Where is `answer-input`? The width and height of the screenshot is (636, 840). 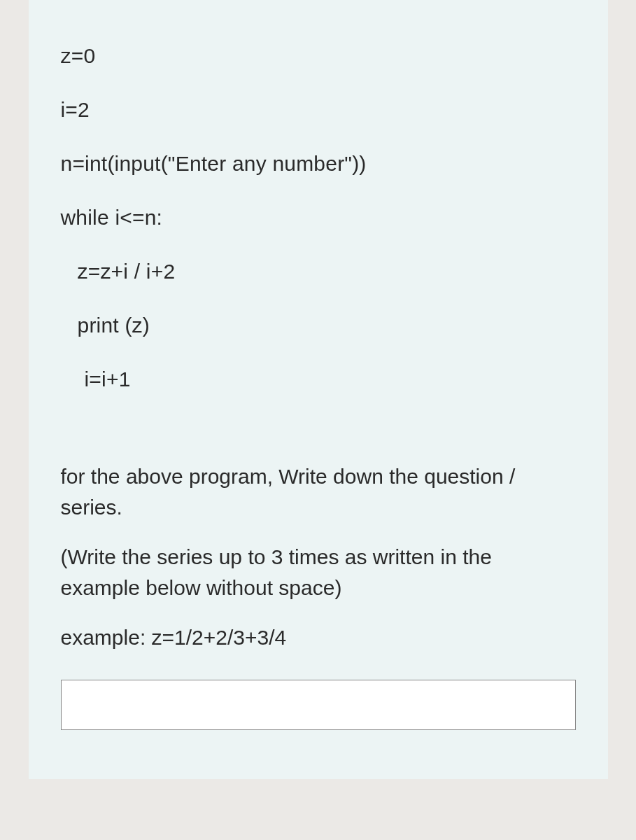
answer-input is located at coordinates (318, 705).